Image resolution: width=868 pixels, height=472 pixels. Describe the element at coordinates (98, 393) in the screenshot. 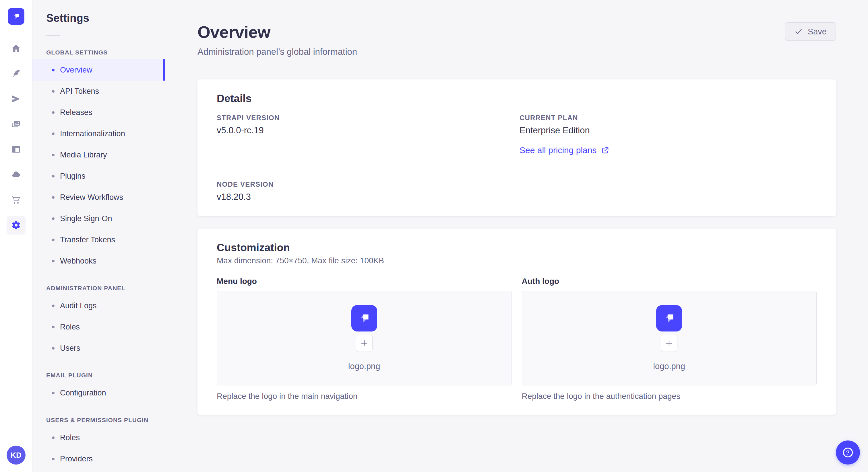

I see `email-plugin-list: Configuration` at that location.